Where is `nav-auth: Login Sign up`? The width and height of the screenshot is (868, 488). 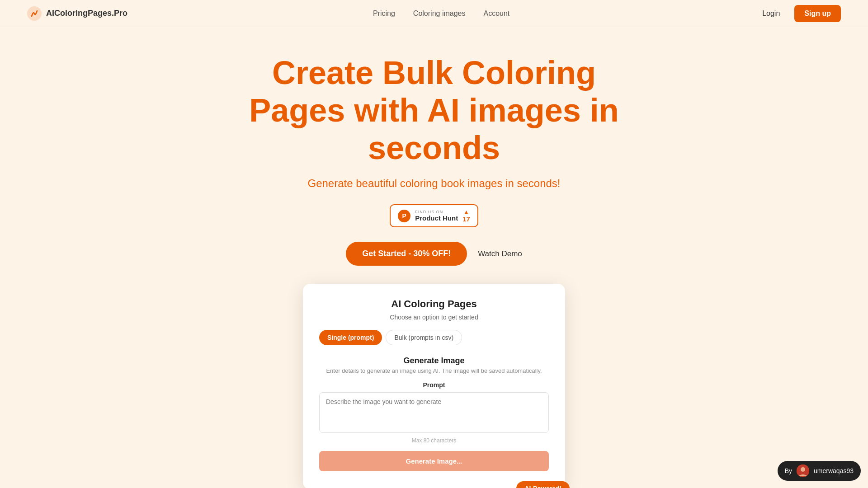 nav-auth: Login Sign up is located at coordinates (798, 14).